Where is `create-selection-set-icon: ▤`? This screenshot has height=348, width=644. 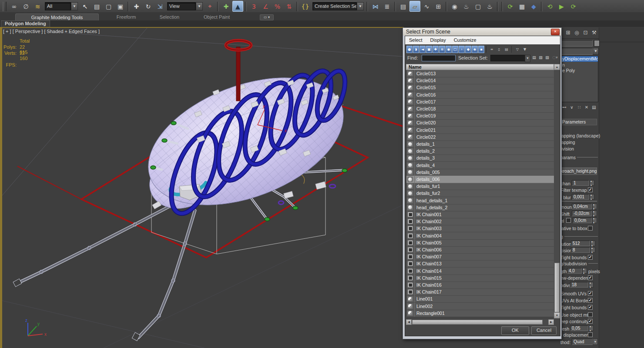 create-selection-set-icon: ▤ is located at coordinates (534, 57).